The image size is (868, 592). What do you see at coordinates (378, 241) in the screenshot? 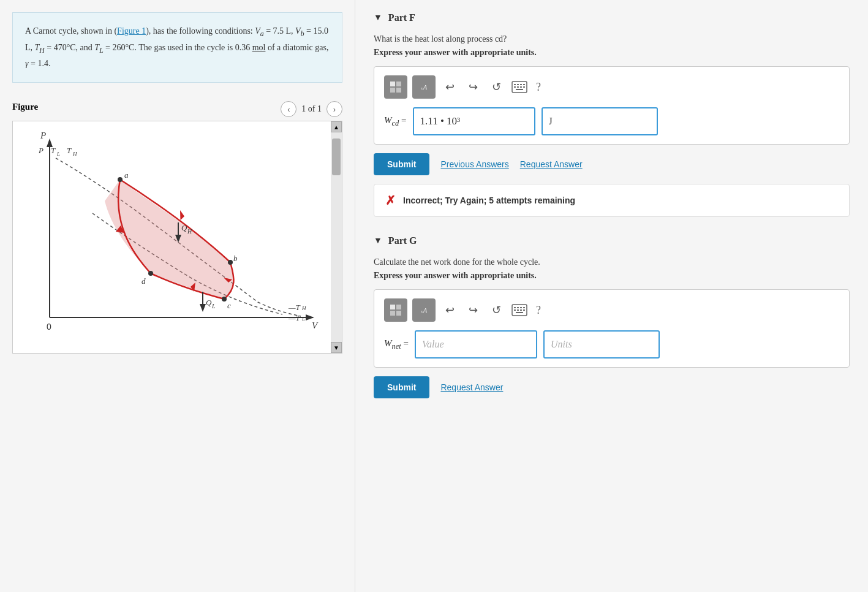
I see `part-g-collapse-arrow: ▼` at bounding box center [378, 241].